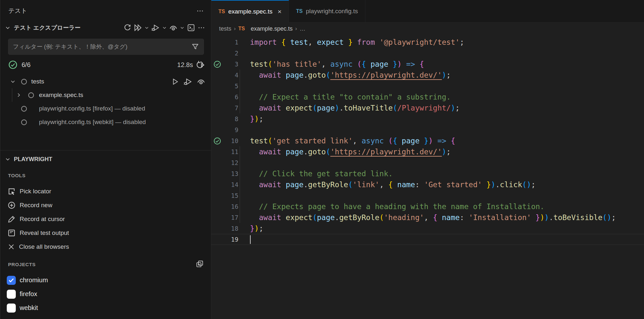 Image resolution: width=644 pixels, height=319 pixels. Describe the element at coordinates (173, 28) in the screenshot. I see `watch-mode-eye-icon` at that location.